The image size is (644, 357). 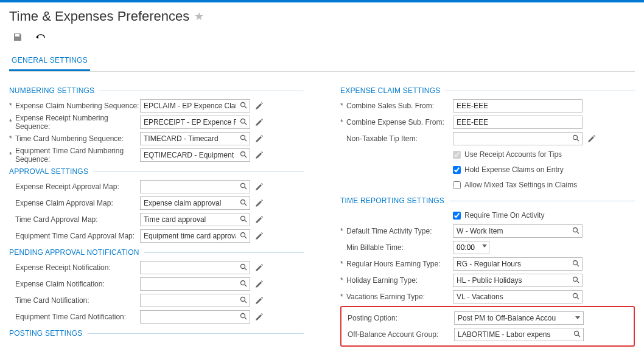 What do you see at coordinates (156, 220) in the screenshot?
I see `field-timecard-approval-map: Time Card Approval Map:` at bounding box center [156, 220].